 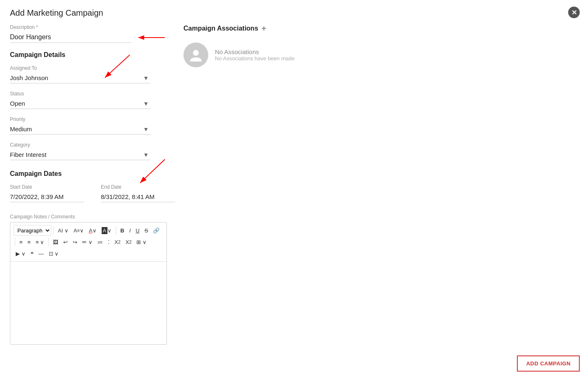 I want to click on no-associations-text-container: No Associations No Associations have bee…, so click(x=255, y=55).